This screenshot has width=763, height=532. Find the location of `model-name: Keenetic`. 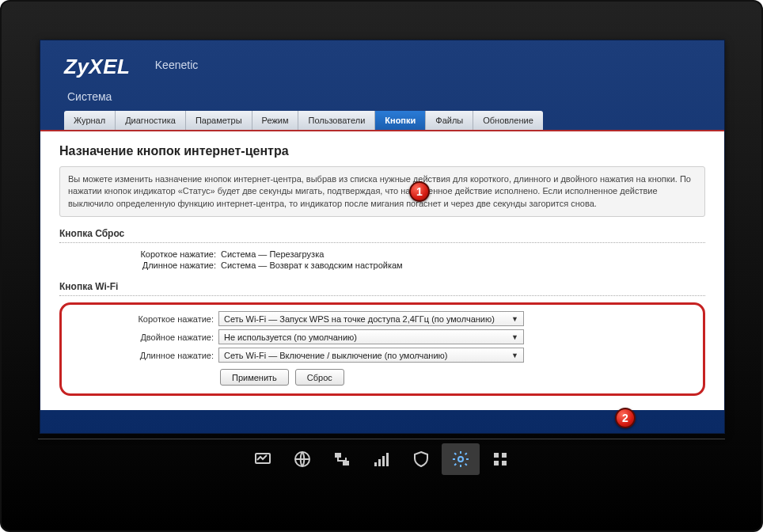

model-name: Keenetic is located at coordinates (177, 65).